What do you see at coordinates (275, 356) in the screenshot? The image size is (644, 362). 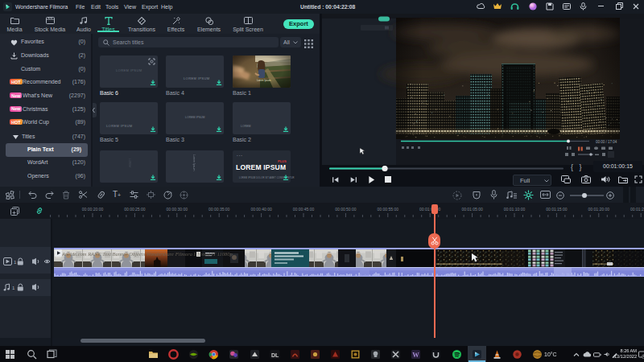 I see `svg-text: DL` at bounding box center [275, 356].